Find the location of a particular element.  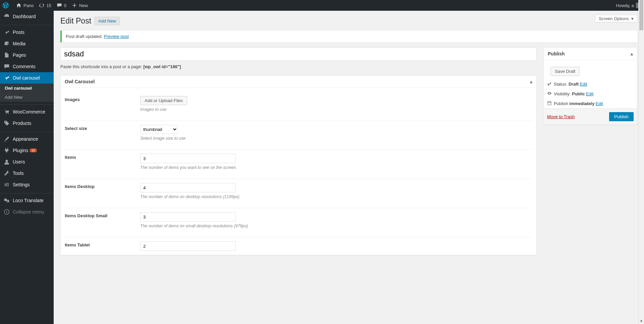

field-label: Items Desktop is located at coordinates (103, 191).